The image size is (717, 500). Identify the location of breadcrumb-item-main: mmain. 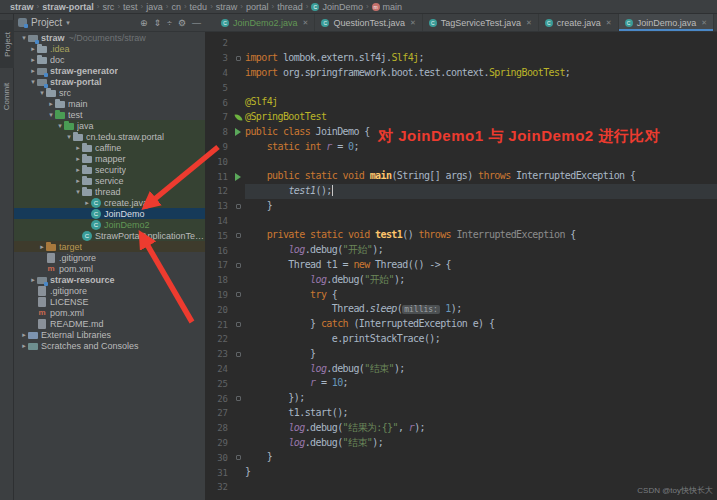
(388, 7).